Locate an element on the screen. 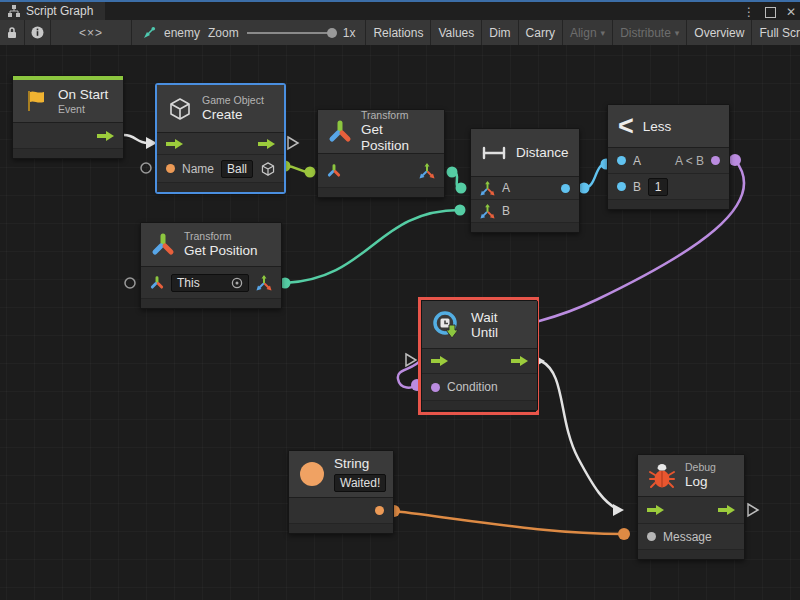  result-label: A < B is located at coordinates (690, 161).